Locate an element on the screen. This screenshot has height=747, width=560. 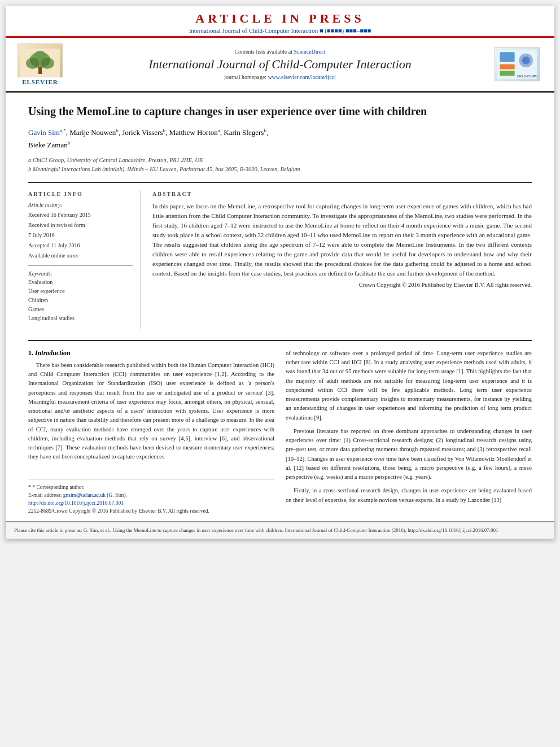
intro-heading: 1. Introduction is located at coordinates (151, 353).